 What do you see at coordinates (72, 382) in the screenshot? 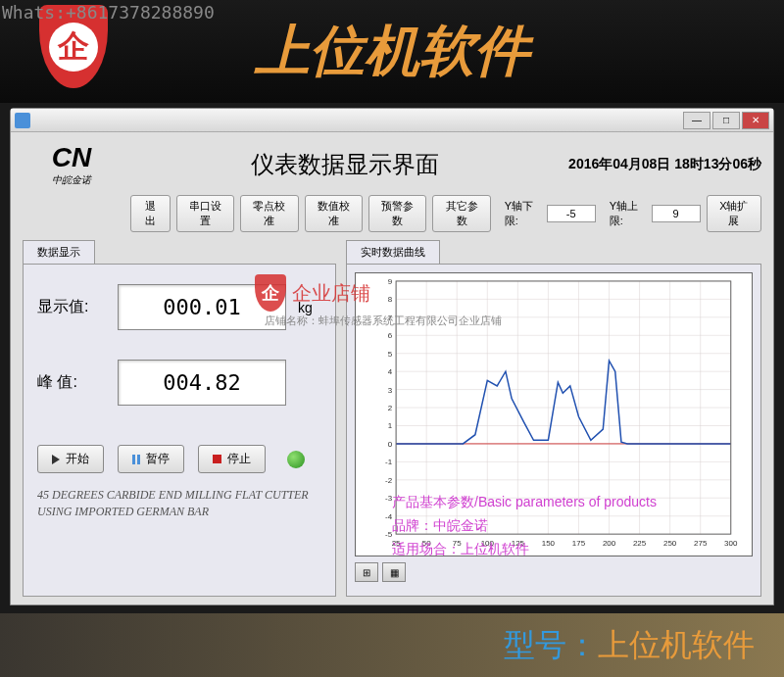
I see `peak-value-label: 峰 值:` at bounding box center [72, 382].